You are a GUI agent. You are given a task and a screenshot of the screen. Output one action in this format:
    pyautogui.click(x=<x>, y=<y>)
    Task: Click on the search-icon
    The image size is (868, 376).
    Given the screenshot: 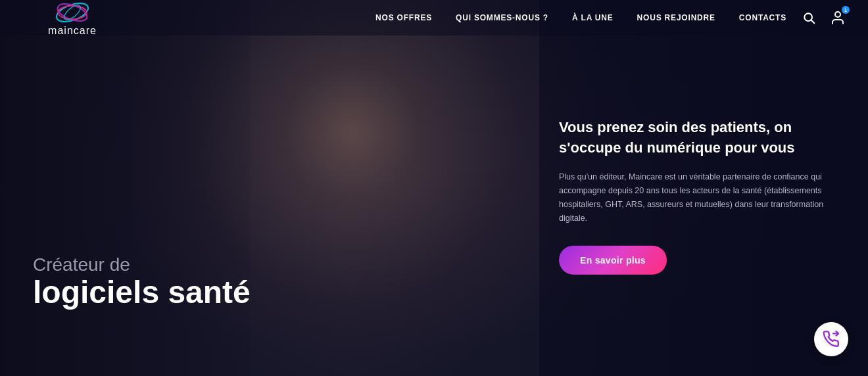 What is the action you would take?
    pyautogui.click(x=809, y=18)
    